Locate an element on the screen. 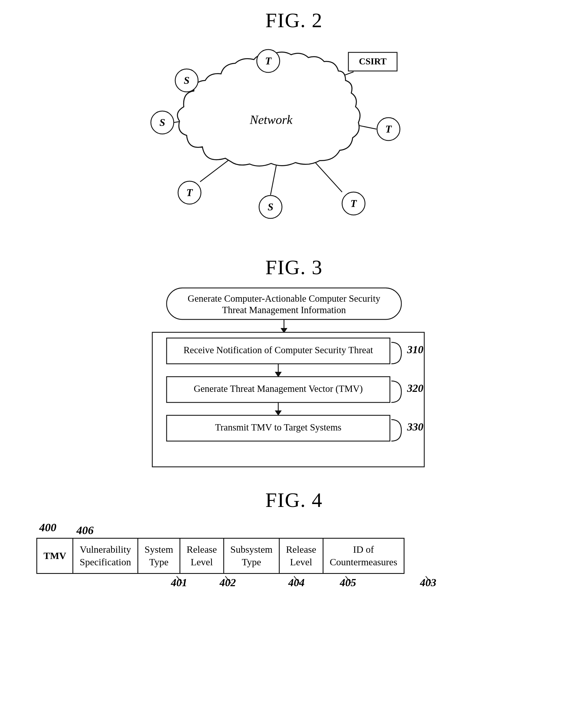 This screenshot has width=588, height=713. table-row-header: TMV VulnerabilitySpecification SystemTyp… is located at coordinates (220, 556).